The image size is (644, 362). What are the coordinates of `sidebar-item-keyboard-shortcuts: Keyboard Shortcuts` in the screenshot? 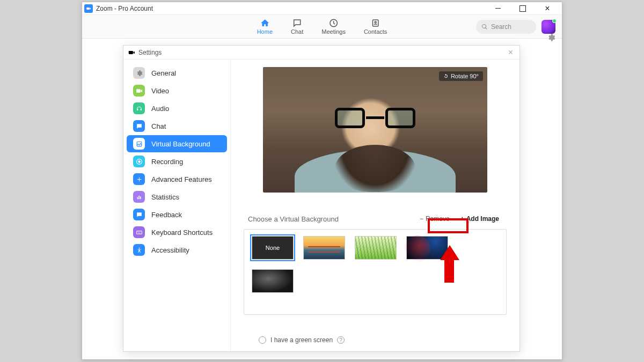 It's located at (177, 232).